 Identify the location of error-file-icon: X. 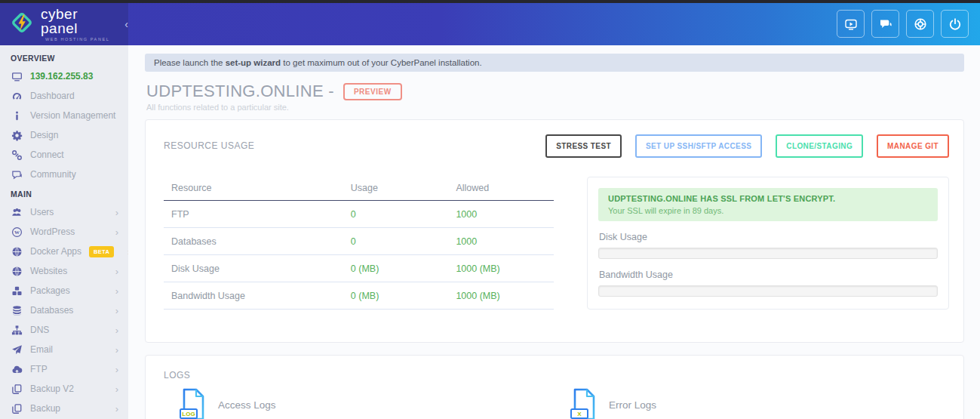
(584, 403).